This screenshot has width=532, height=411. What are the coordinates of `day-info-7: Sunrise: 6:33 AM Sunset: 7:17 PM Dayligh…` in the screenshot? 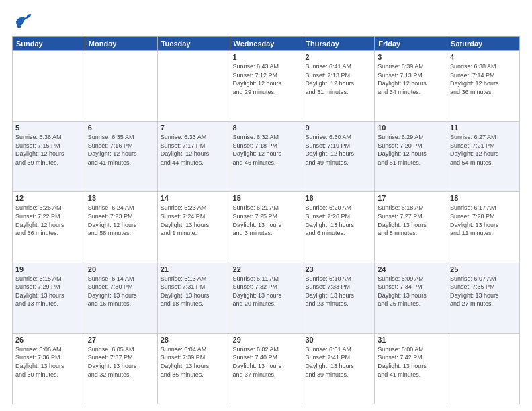 It's located at (193, 150).